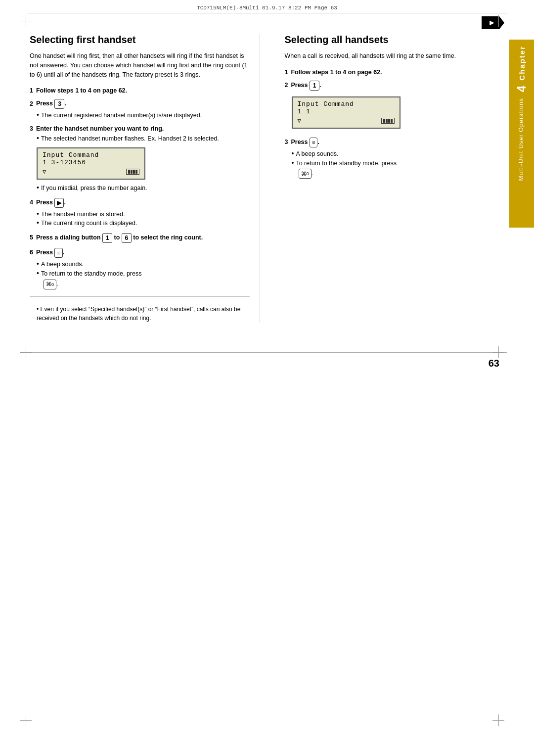 Image resolution: width=534 pixels, height=756 pixels. What do you see at coordinates (32, 237) in the screenshot?
I see `step-num-5: 5` at bounding box center [32, 237].